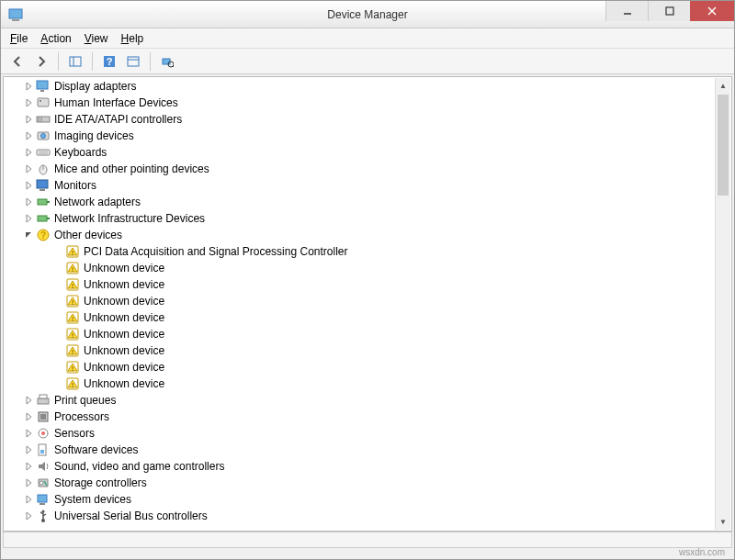  I want to click on watermark: wsxdn.com, so click(702, 553).